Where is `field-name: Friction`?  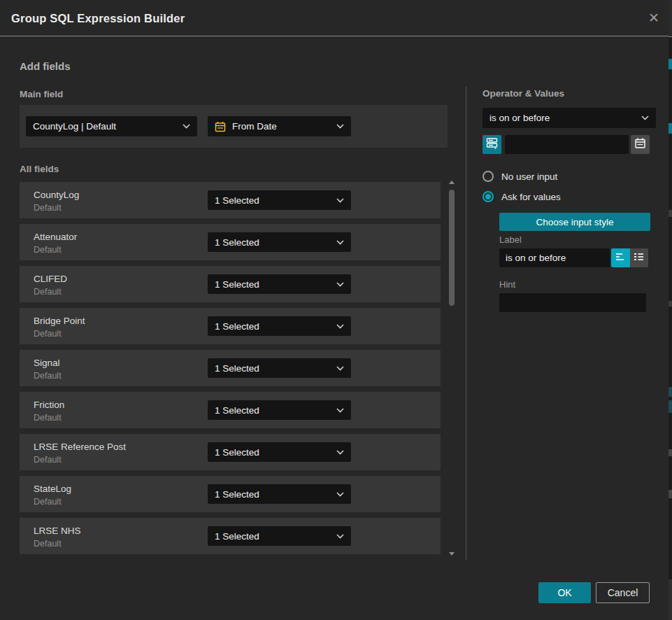
field-name: Friction is located at coordinates (49, 404).